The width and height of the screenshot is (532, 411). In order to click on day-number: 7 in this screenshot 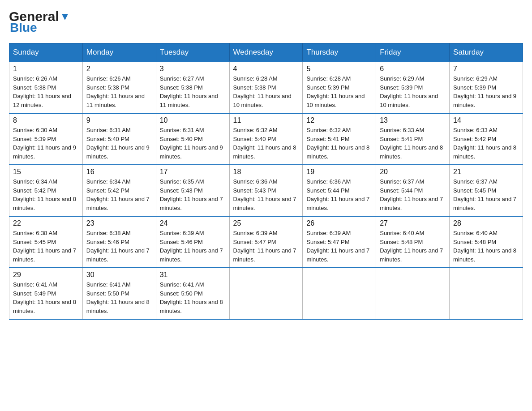, I will do `click(486, 69)`.